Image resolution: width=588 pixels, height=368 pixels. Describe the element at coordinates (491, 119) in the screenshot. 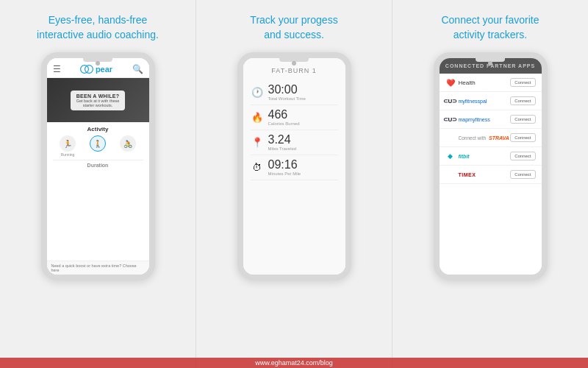

I see `partner-mapmyfitness: ⊂U⊃ mapmyfitness Connect` at that location.